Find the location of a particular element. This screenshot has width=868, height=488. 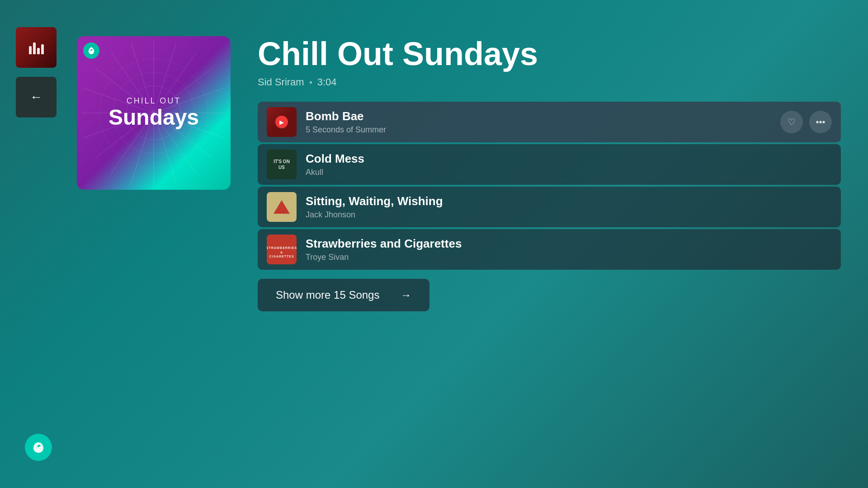

song-artist-cold-mess: Akull is located at coordinates (569, 173).